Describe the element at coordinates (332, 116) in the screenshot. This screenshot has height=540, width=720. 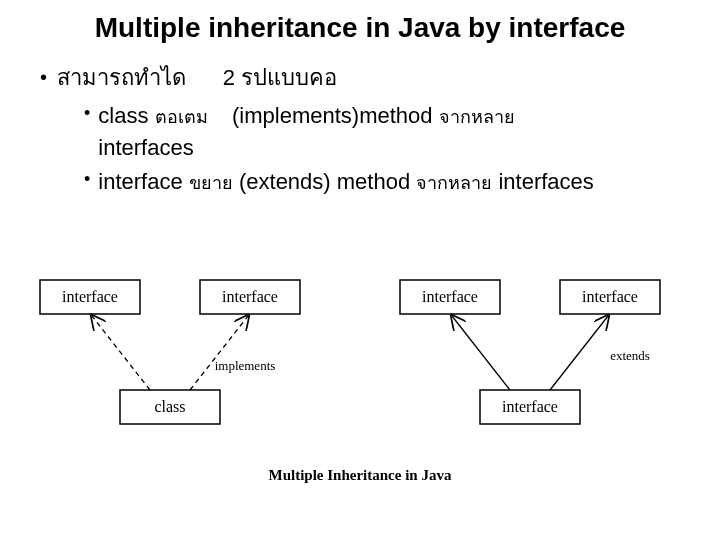
I see `sub1-implements: (implements)method` at that location.